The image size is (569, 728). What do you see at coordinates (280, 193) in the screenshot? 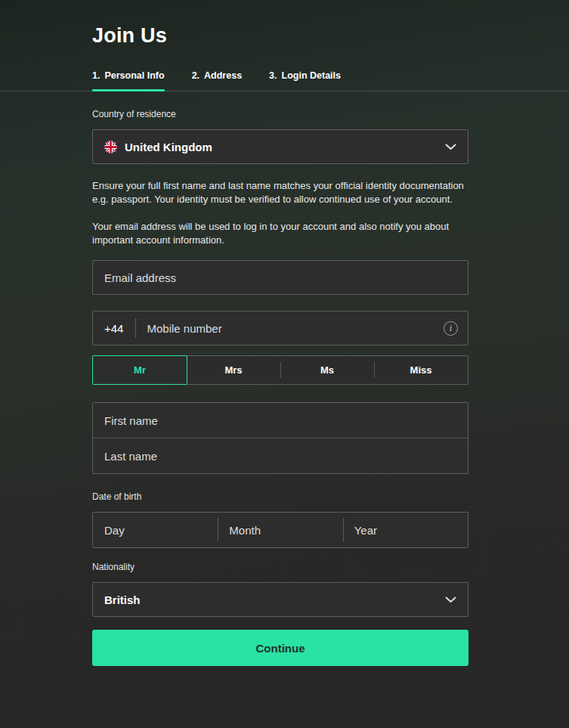
I see `identity-note: Ensure your full first name and last nam…` at bounding box center [280, 193].